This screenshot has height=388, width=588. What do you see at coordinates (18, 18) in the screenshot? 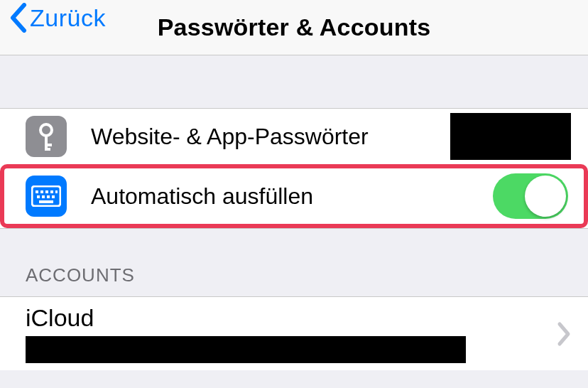
I see `chevron-left-icon` at bounding box center [18, 18].